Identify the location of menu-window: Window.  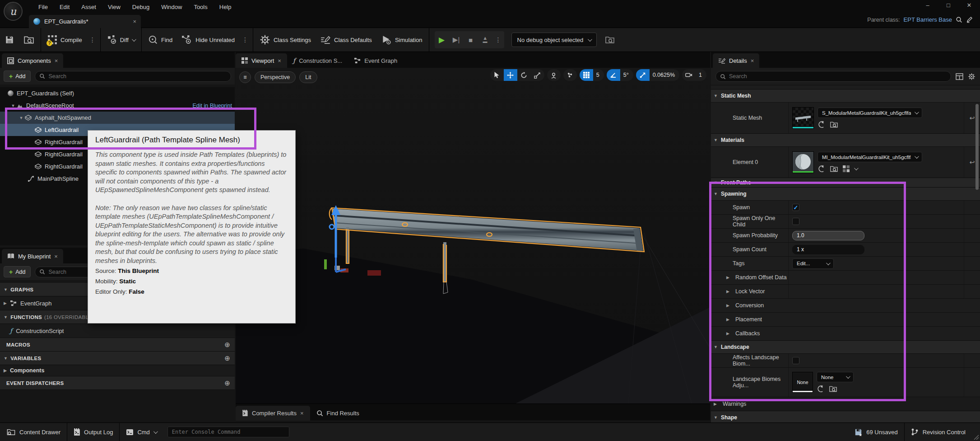
(172, 7).